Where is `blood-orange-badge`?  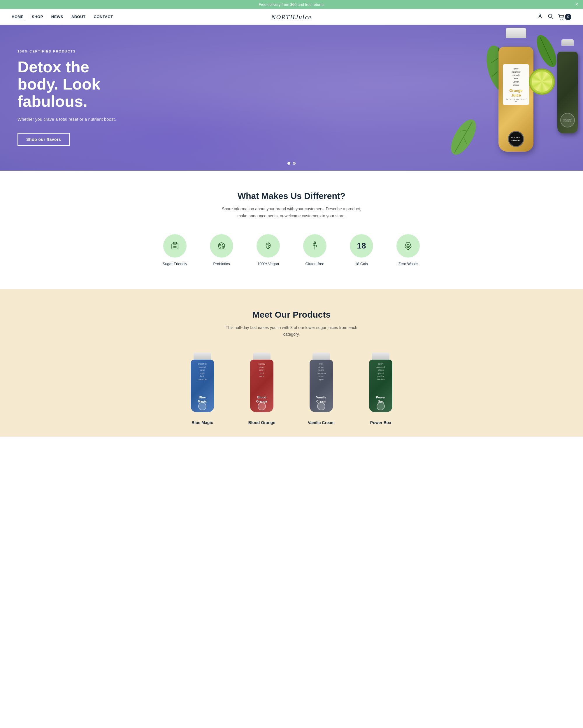 blood-orange-badge is located at coordinates (262, 406).